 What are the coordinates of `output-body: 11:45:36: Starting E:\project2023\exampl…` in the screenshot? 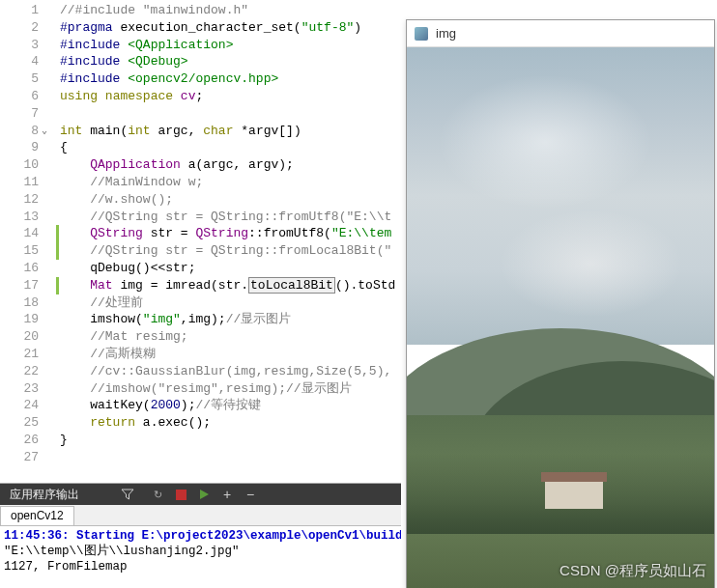 It's located at (201, 551).